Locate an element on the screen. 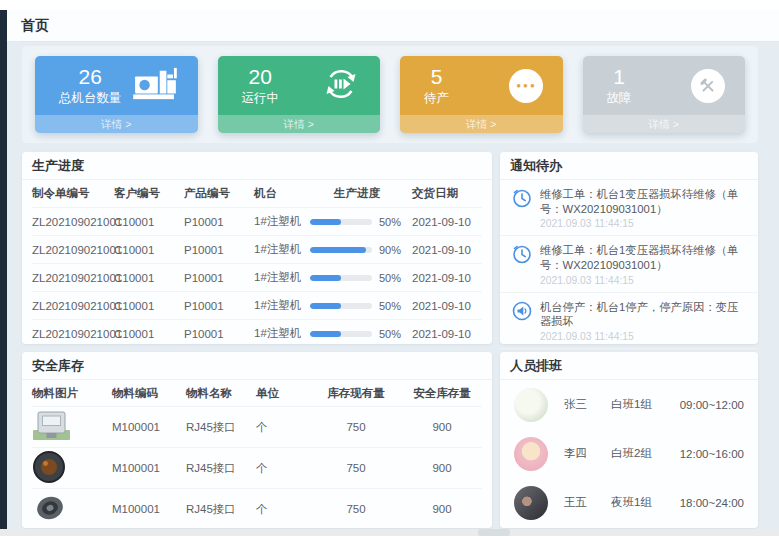 This screenshot has width=779, height=536. column-header: 库存现有量 is located at coordinates (356, 394).